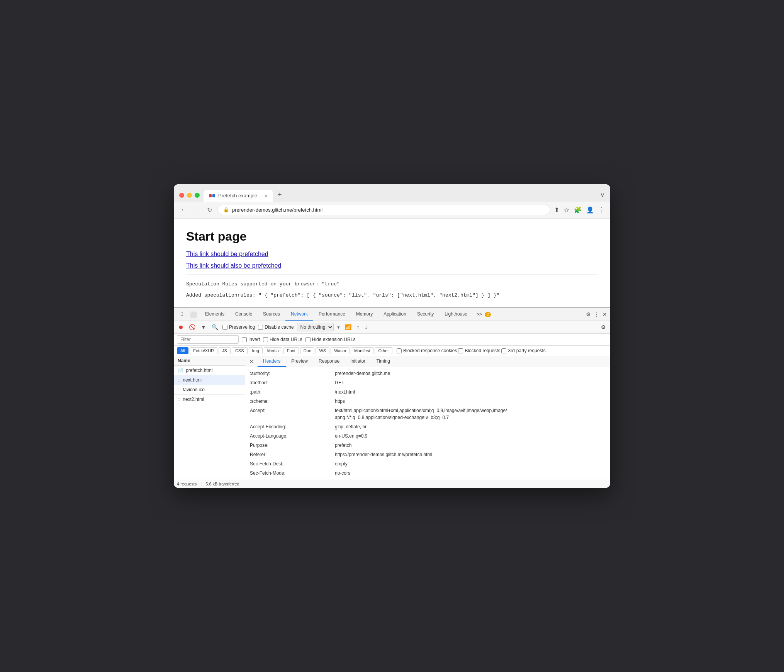 The width and height of the screenshot is (784, 672). I want to click on filter-img: Img, so click(256, 351).